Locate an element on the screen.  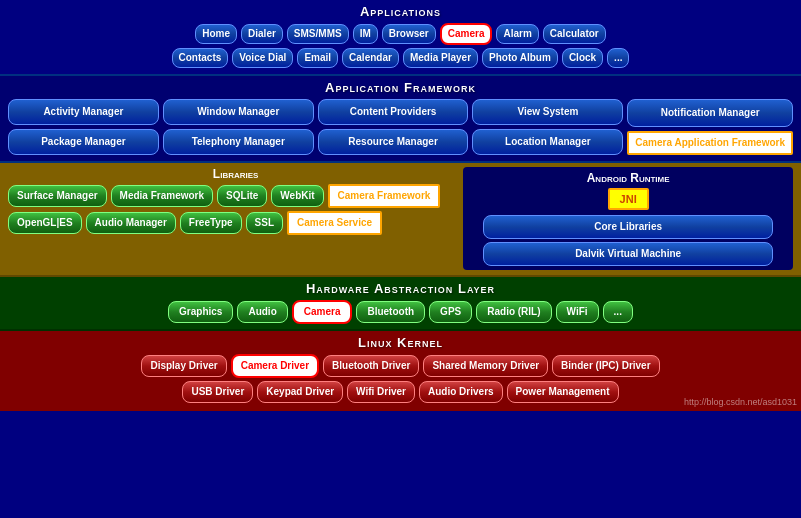
hal-gps: GPS is located at coordinates (450, 312).